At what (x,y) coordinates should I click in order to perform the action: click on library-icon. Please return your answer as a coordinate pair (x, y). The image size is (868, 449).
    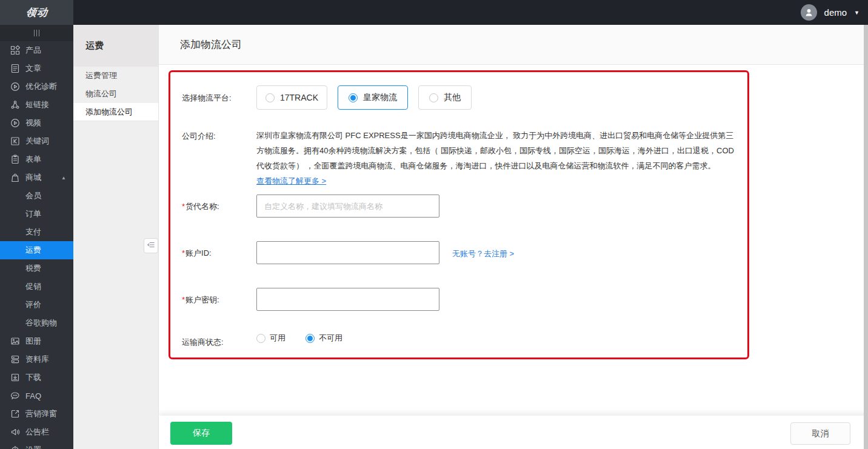
    Looking at the image, I should click on (15, 360).